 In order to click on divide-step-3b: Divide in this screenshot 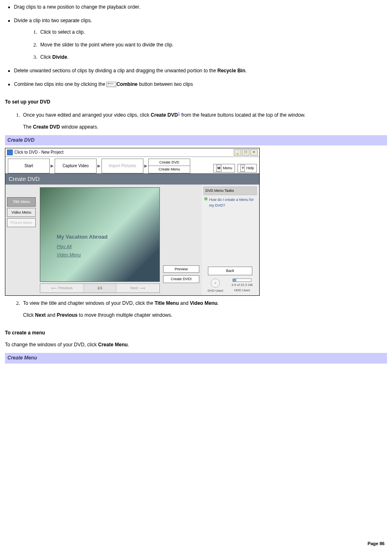, I will do `click(60, 57)`.